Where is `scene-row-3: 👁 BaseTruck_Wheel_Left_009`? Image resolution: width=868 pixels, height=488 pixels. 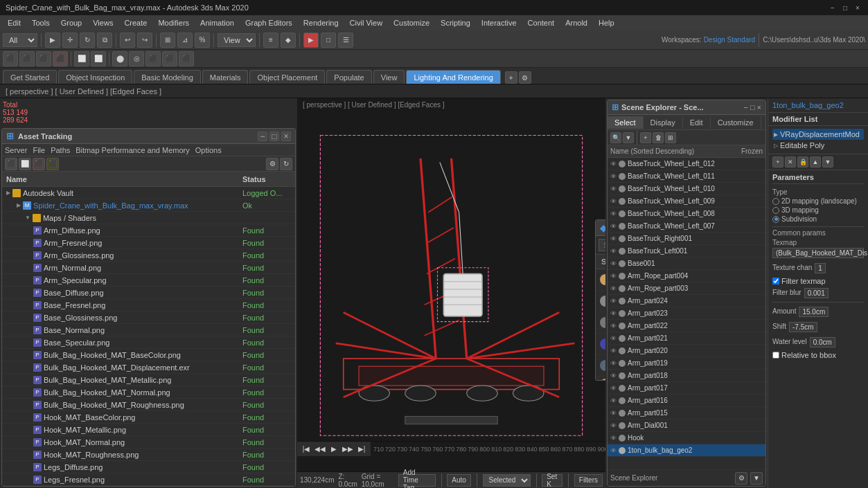 scene-row-3: 👁 BaseTruck_Wheel_Left_009 is located at coordinates (687, 201).